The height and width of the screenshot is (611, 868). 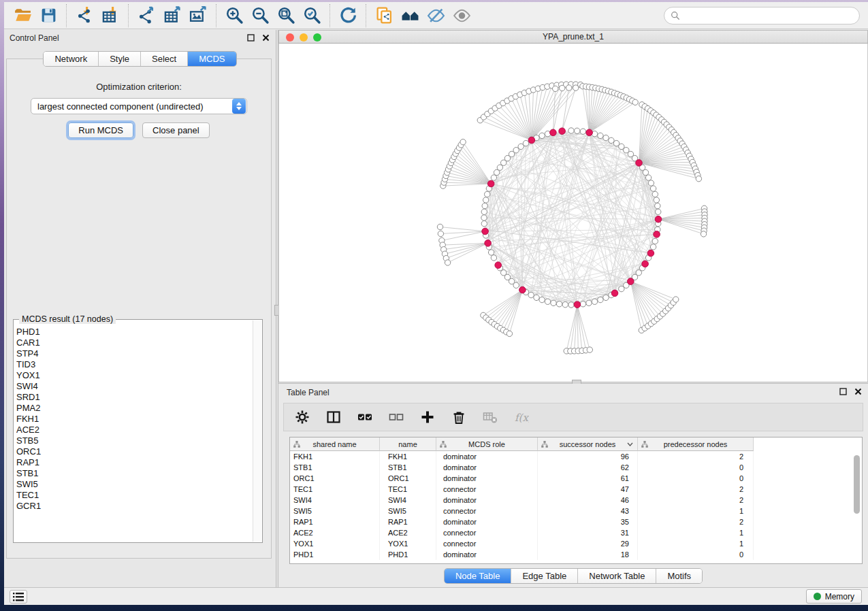 I want to click on tab-edge-table: Edge Table, so click(x=545, y=576).